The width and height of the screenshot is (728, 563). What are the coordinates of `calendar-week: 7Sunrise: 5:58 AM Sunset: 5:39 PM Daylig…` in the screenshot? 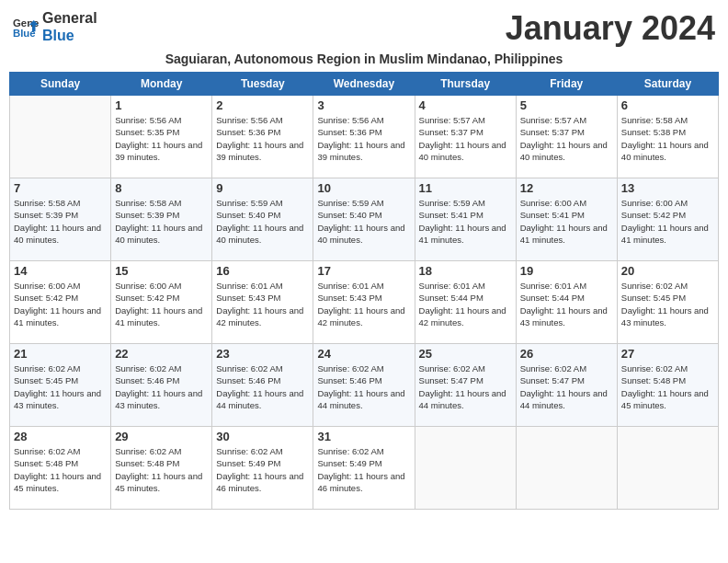 It's located at (364, 220).